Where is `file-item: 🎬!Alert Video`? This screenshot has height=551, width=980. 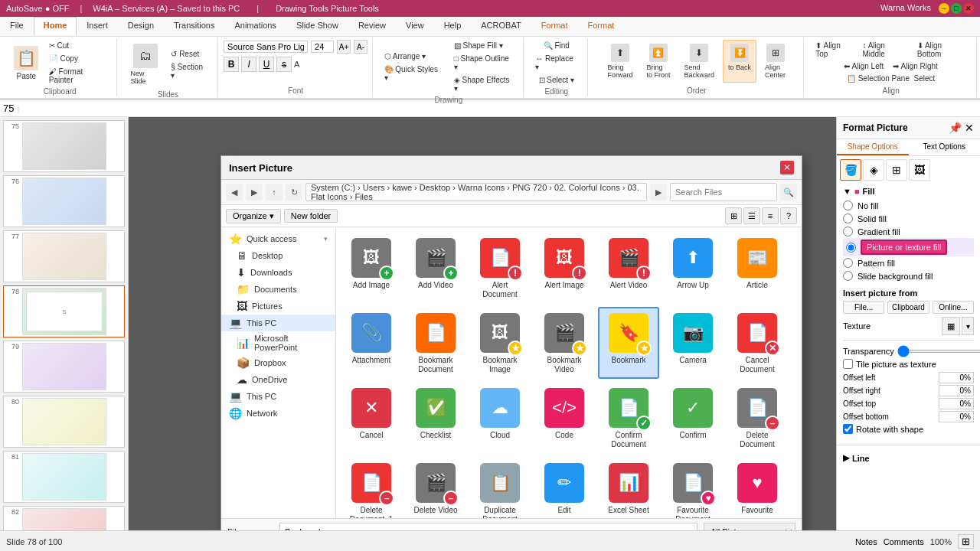 file-item: 🎬!Alert Video is located at coordinates (629, 268).